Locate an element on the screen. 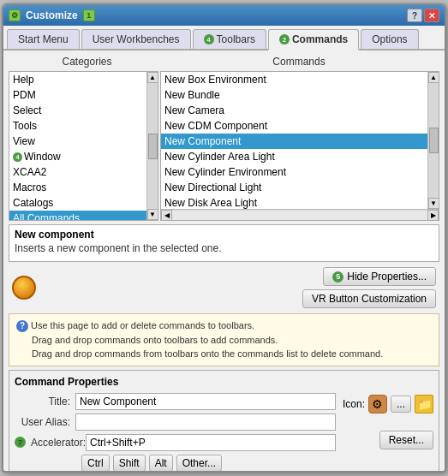  list-item: New CDM Component is located at coordinates (295, 126).